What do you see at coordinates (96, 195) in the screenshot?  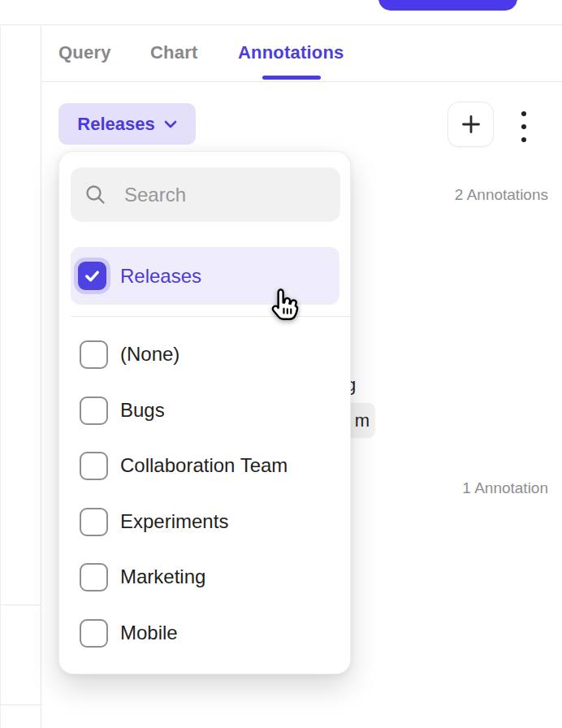 I see `search-icon` at bounding box center [96, 195].